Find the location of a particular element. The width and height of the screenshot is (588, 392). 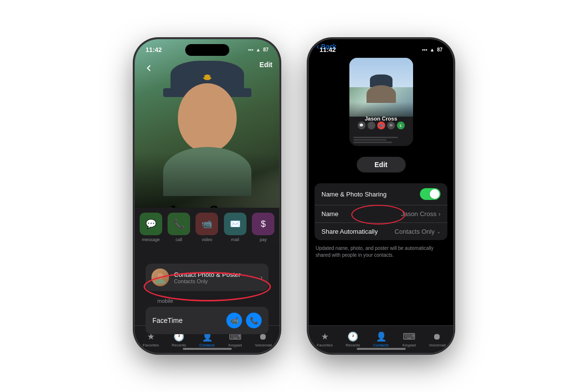

vm-icon-2: ⏺ is located at coordinates (437, 337).